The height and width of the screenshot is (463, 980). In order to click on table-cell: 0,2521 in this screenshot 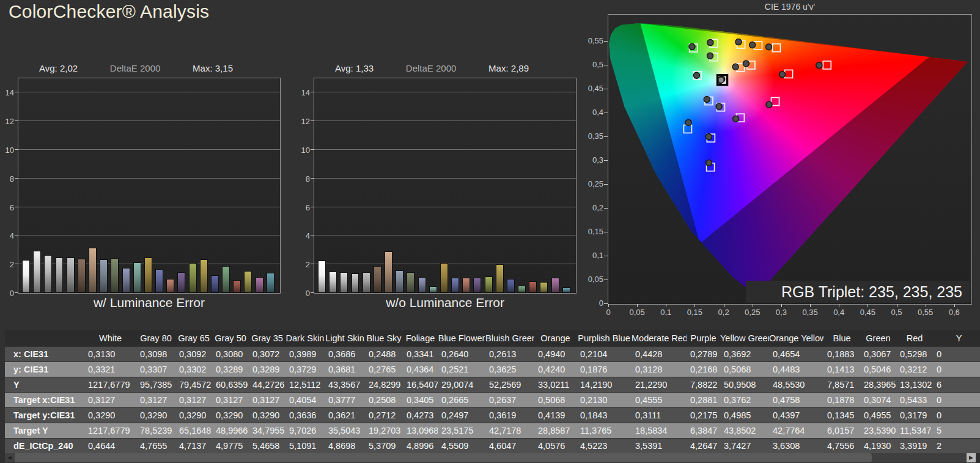, I will do `click(462, 369)`.